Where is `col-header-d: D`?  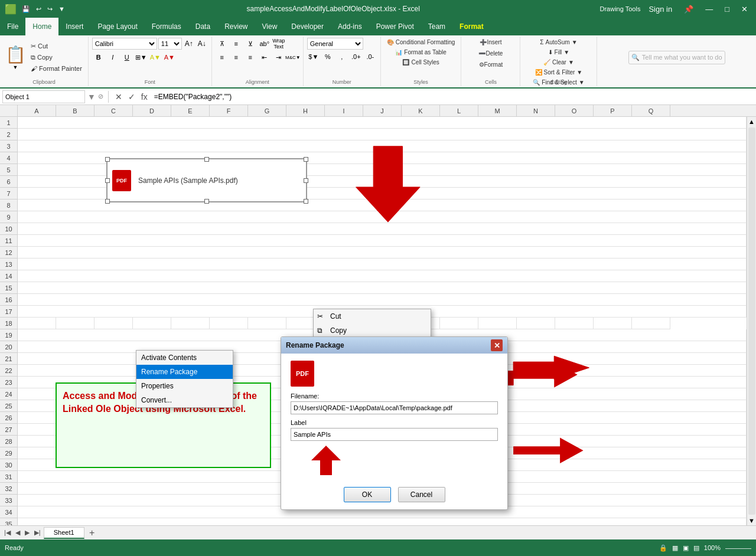
col-header-d: D is located at coordinates (152, 111).